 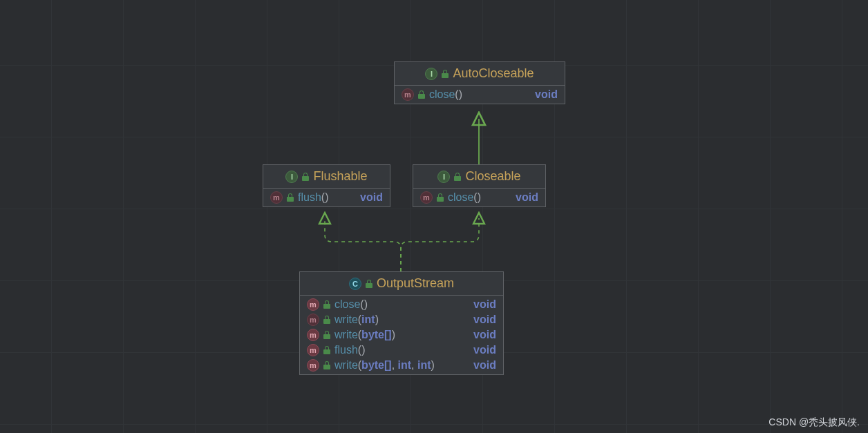 What do you see at coordinates (402, 365) in the screenshot?
I see `method-row: m write(byte[], int, int) void` at bounding box center [402, 365].